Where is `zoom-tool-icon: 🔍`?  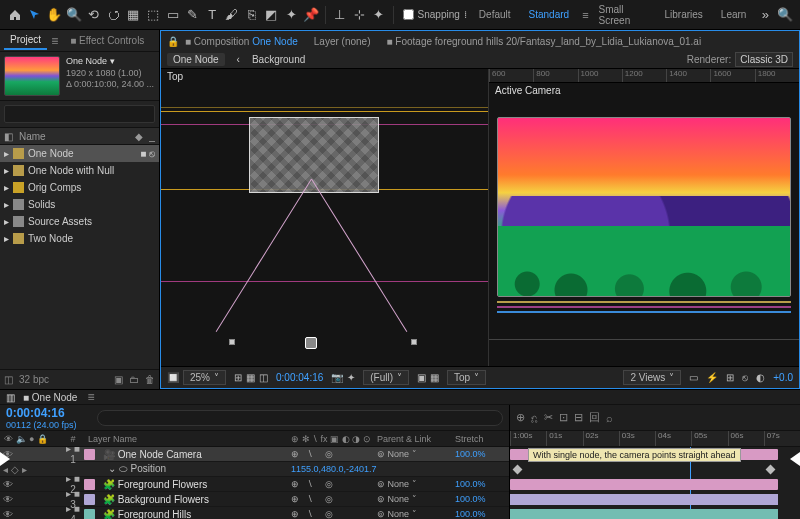
zoom-tool-icon: 🔍 is located at coordinates (74, 15).